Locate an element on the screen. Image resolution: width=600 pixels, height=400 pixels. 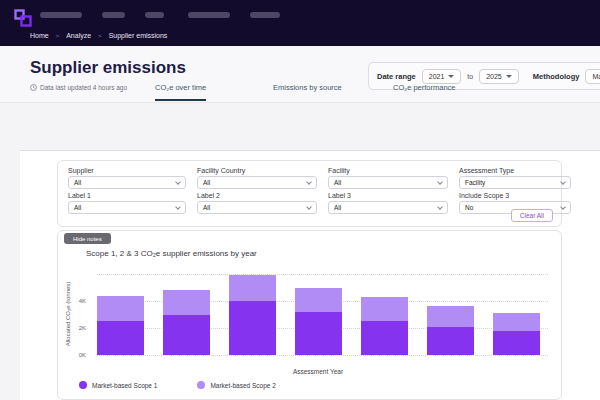
label1-select: All is located at coordinates (127, 208).